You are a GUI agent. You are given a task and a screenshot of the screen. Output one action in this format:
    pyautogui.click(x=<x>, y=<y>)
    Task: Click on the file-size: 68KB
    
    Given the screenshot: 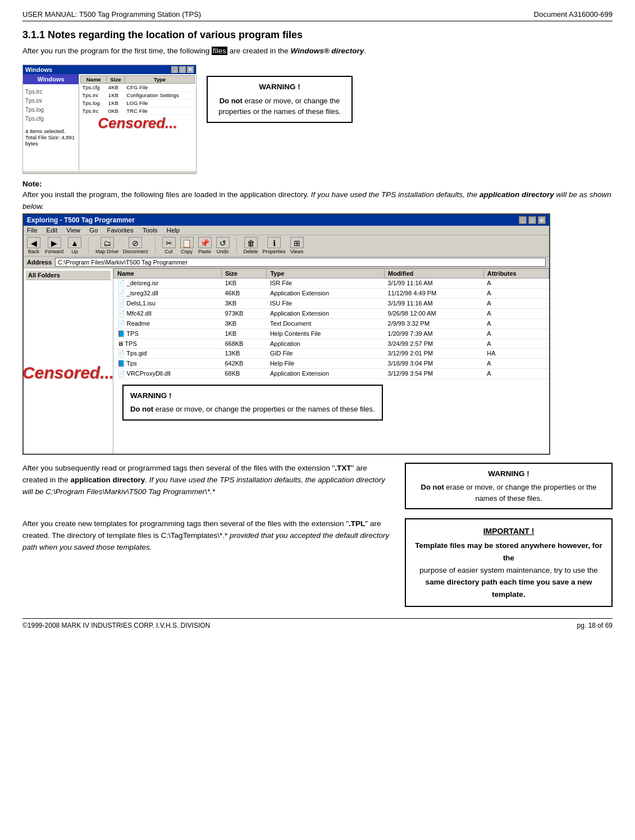 What is the action you would take?
    pyautogui.click(x=244, y=373)
    